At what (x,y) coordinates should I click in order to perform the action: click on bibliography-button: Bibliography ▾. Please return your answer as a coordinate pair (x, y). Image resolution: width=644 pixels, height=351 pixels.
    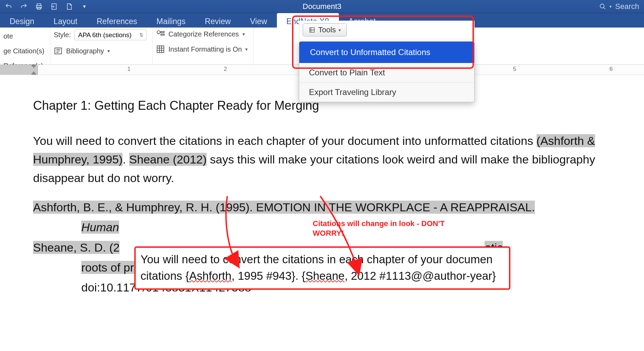
    Looking at the image, I should click on (100, 51).